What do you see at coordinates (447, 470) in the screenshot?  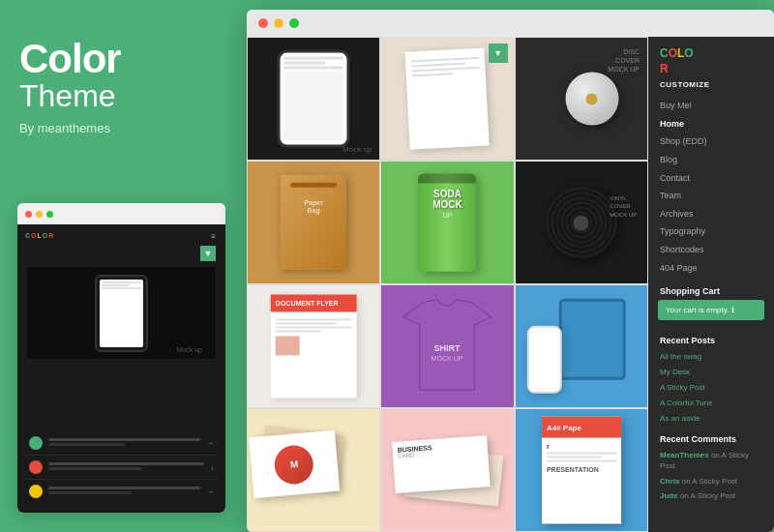 I see `grid-cell-11: BUSINESS CARD` at bounding box center [447, 470].